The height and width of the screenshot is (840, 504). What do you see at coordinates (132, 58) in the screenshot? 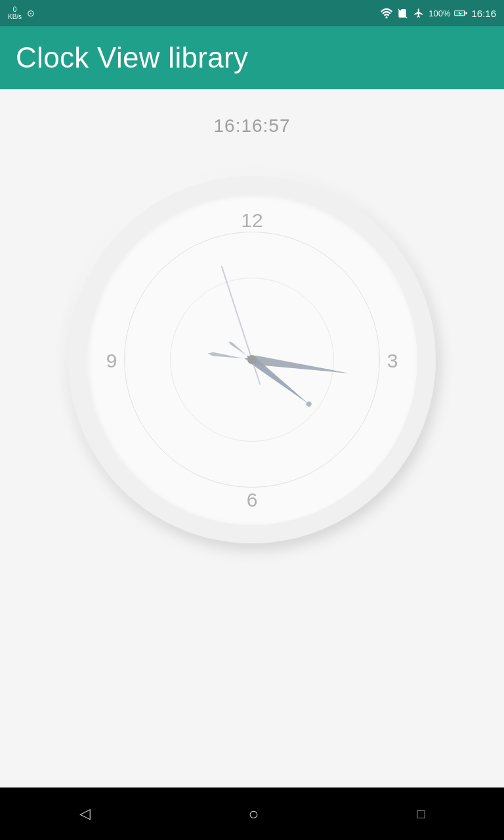
I see `app-title: Clock View library` at bounding box center [132, 58].